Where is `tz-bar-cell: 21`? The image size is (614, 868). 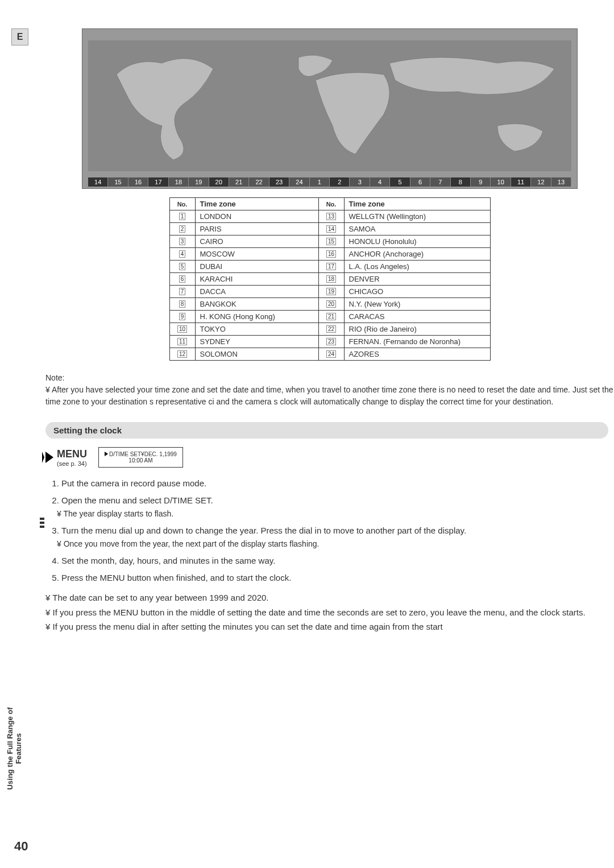 tz-bar-cell: 21 is located at coordinates (239, 182).